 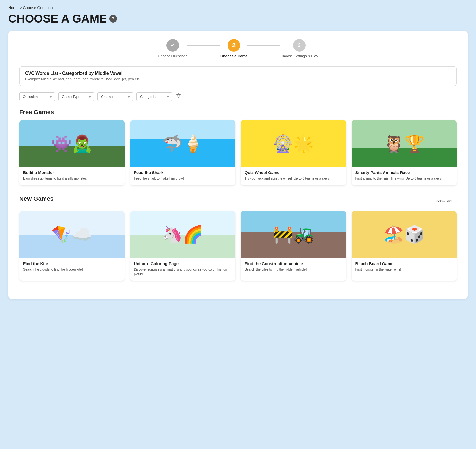 What do you see at coordinates (238, 76) in the screenshot?
I see `wordlist-box: CVC Words List - Categorized by Middle V…` at bounding box center [238, 76].